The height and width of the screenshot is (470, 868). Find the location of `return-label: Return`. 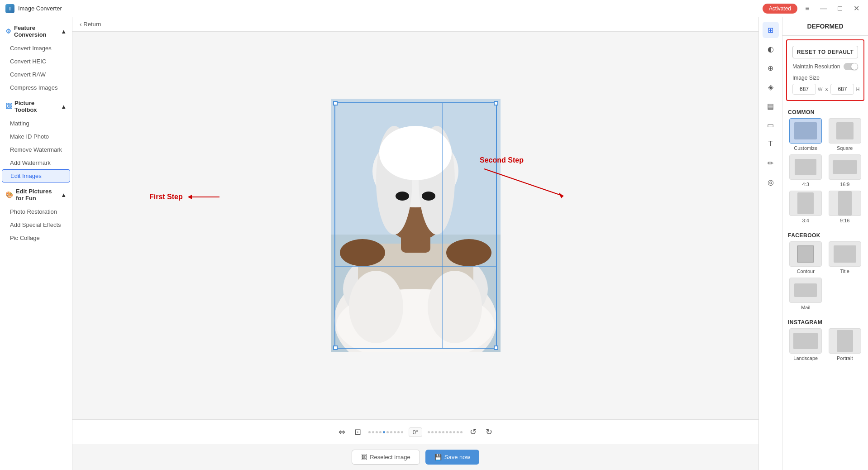

return-label: Return is located at coordinates (92, 24).